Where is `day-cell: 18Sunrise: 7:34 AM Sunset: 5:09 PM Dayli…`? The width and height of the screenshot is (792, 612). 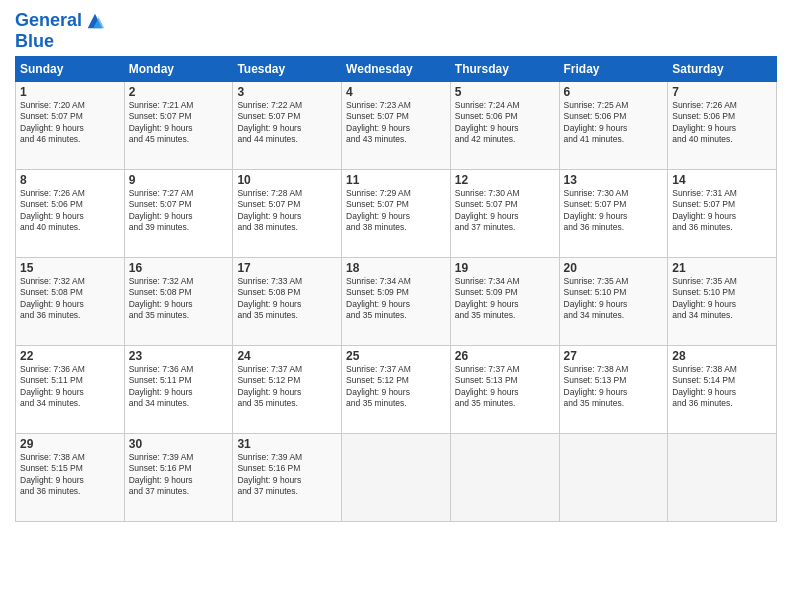
day-cell: 18Sunrise: 7:34 AM Sunset: 5:09 PM Dayli… is located at coordinates (396, 301).